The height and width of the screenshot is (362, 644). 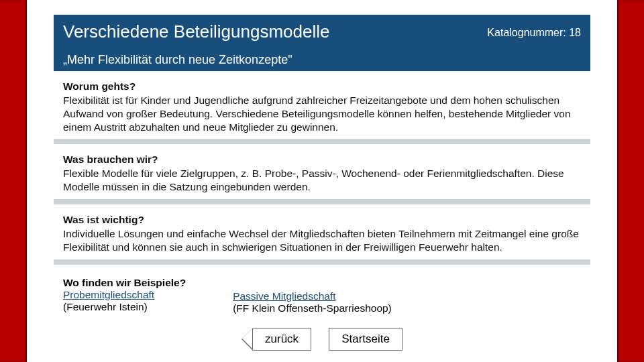 I want to click on section-body: Flexible Modelle für viele Zielgruppen, …, so click(x=322, y=180).